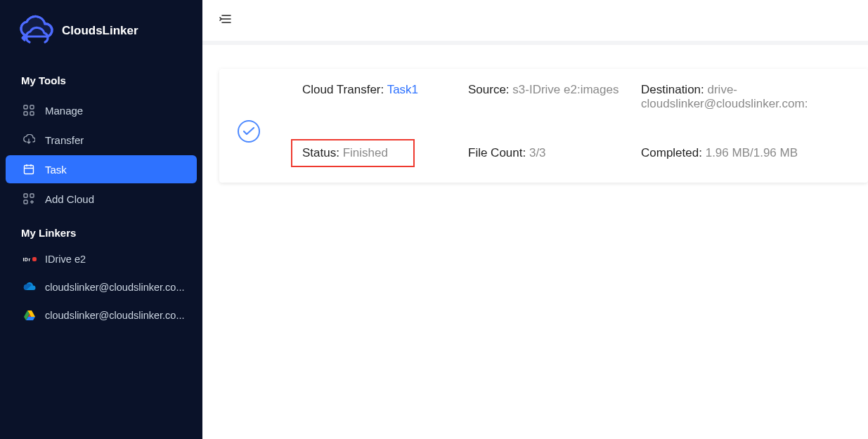 The height and width of the screenshot is (439, 868). What do you see at coordinates (365, 153) in the screenshot?
I see `task-status-value: Finished` at bounding box center [365, 153].